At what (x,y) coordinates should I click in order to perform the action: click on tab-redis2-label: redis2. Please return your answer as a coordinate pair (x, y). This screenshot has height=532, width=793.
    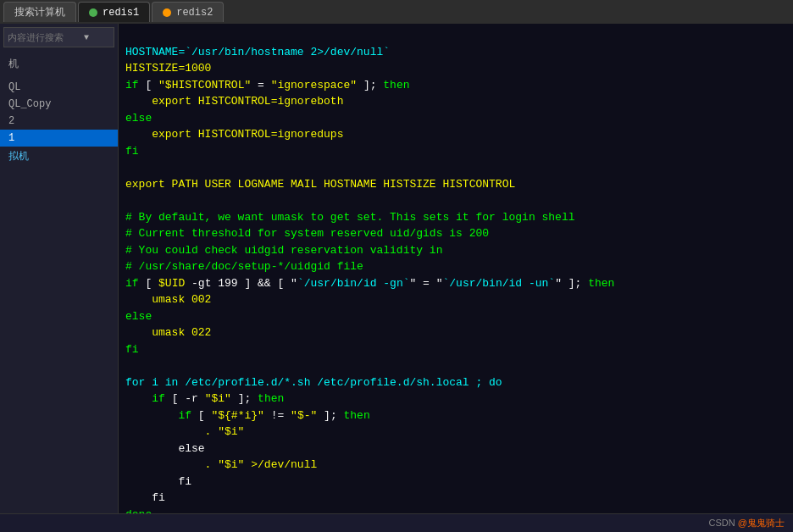
    Looking at the image, I should click on (195, 13).